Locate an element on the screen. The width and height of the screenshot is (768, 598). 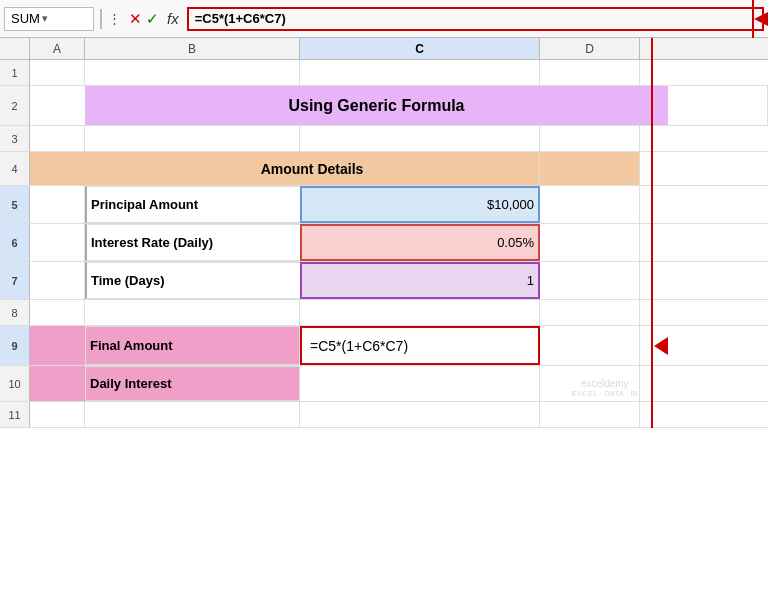
cell-a2 is located at coordinates (58, 106).